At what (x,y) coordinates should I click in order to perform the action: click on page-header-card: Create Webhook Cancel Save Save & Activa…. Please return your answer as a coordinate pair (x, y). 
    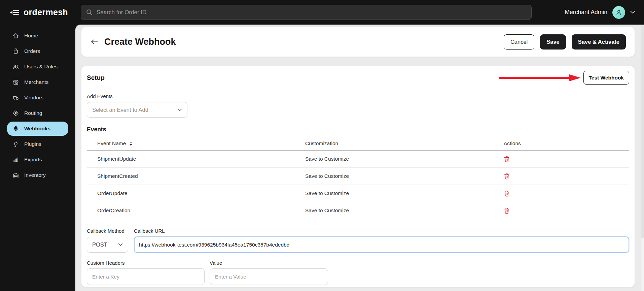
    Looking at the image, I should click on (358, 42).